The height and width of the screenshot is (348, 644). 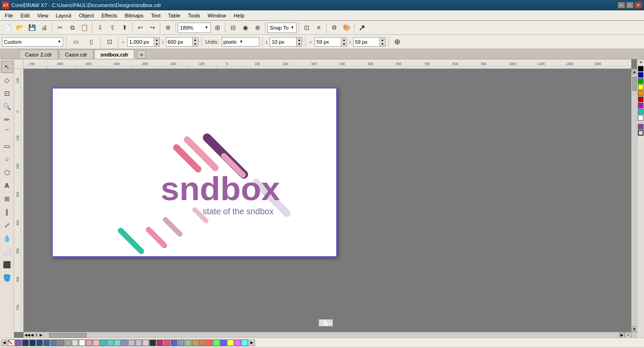 I want to click on scroll-down-arrow: ▼, so click(x=635, y=329).